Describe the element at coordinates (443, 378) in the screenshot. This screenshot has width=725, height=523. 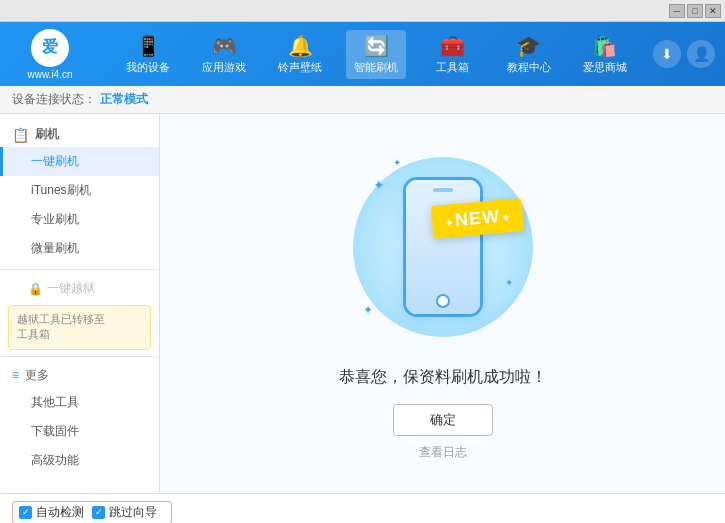
I see `success-text: 恭喜您，保资料刷机成功啦！` at that location.